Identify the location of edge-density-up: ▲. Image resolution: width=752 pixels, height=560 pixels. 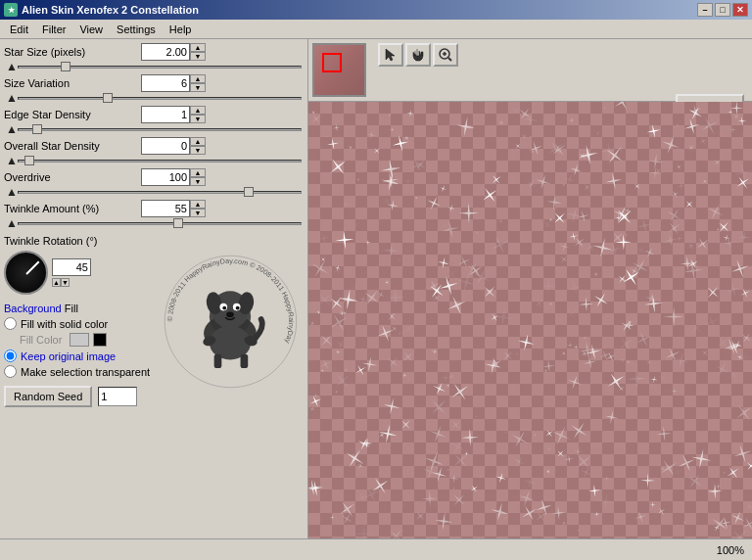
(198, 110).